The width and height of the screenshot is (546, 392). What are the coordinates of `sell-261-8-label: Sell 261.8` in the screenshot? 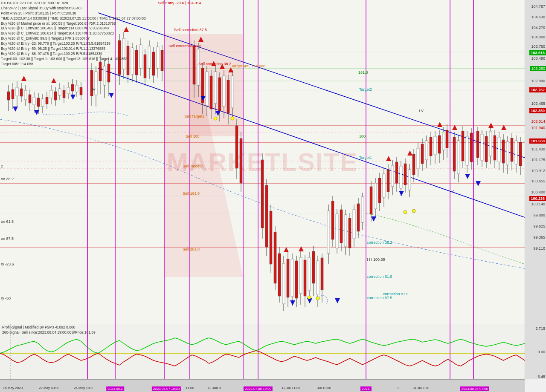 It's located at (191, 249).